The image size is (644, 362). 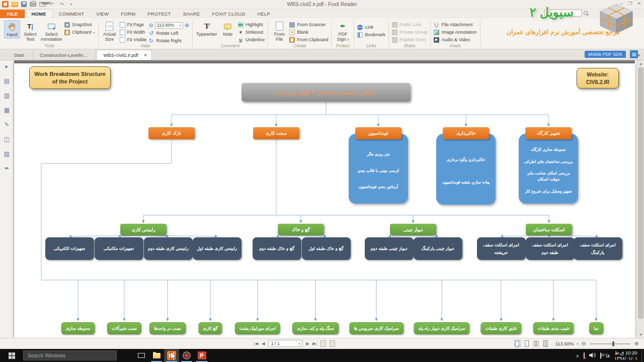 I want to click on zoom-slider, so click(x=610, y=344).